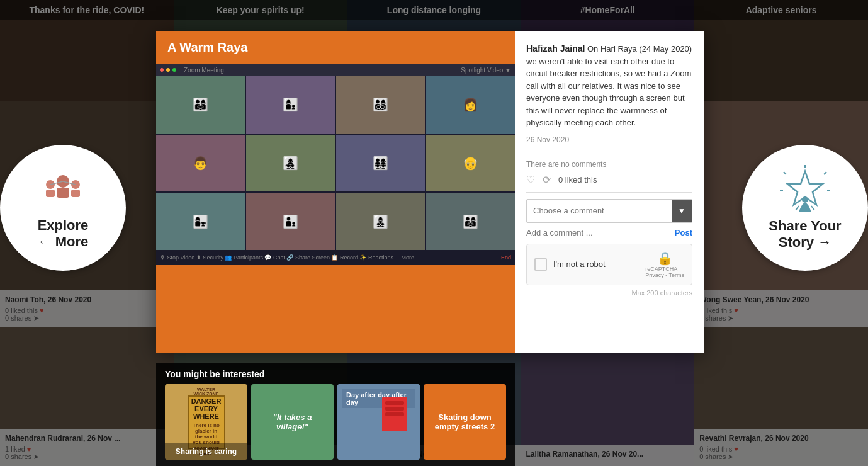  I want to click on zoom-bottom-bar: 🎙 Stop Video ⬆ Security 👥 Participants 💬…, so click(335, 258).